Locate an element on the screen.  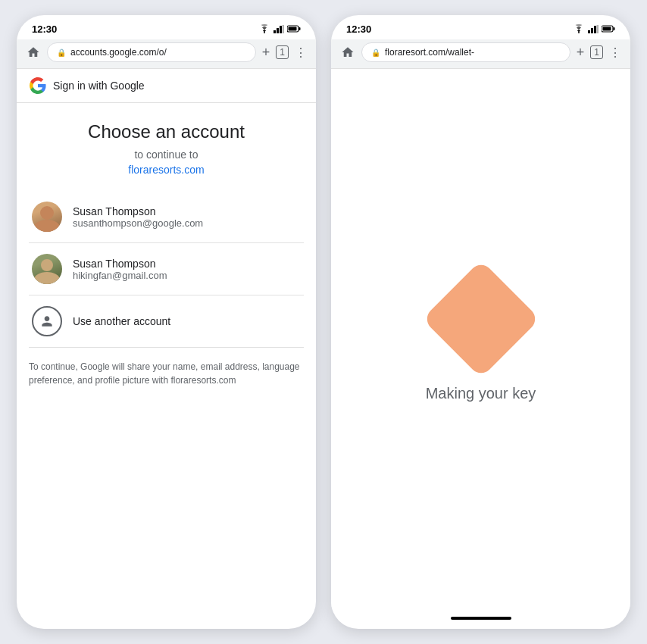
making-key-container: Making your key is located at coordinates (481, 339).